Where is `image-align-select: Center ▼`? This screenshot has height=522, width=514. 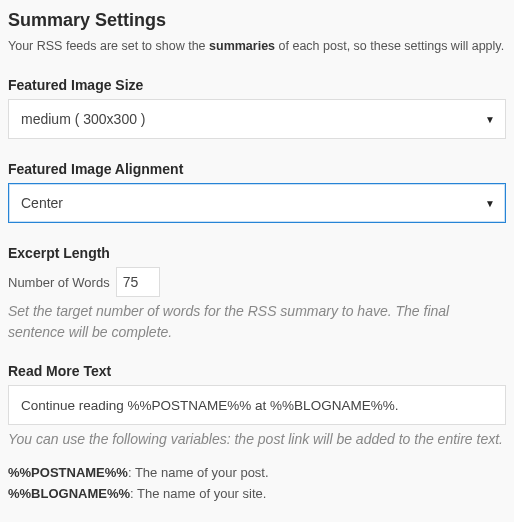 image-align-select: Center ▼ is located at coordinates (257, 203).